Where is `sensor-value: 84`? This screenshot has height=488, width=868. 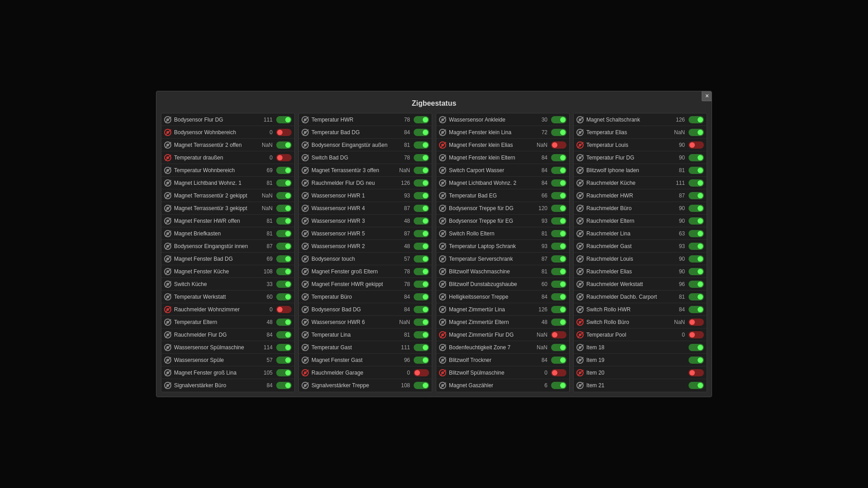
sensor-value: 84 is located at coordinates (404, 132).